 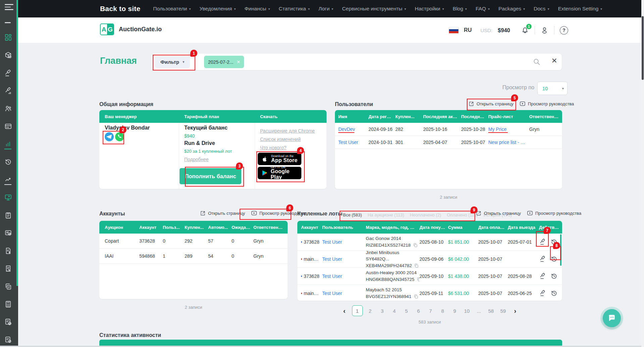 I want to click on package-icon, so click(x=8, y=55).